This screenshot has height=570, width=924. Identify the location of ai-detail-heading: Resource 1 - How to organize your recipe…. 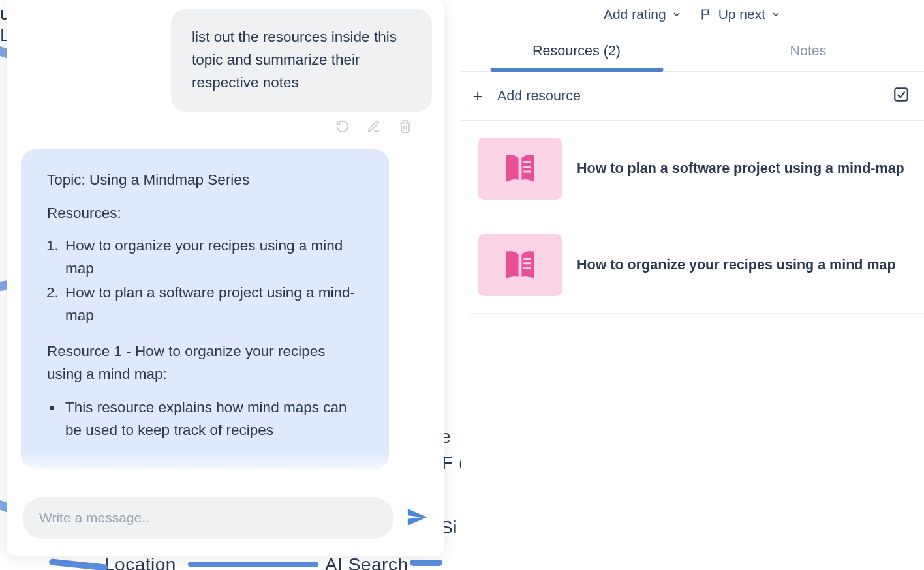
(205, 363).